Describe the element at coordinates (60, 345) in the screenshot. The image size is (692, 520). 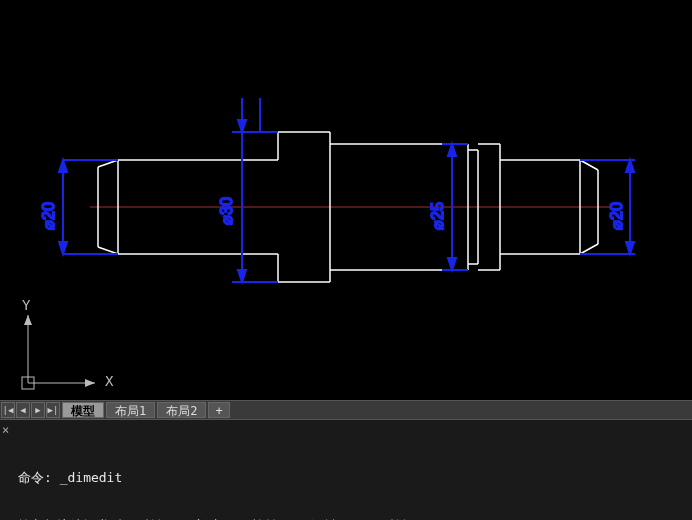
I see `ucs-icon: X Y` at that location.